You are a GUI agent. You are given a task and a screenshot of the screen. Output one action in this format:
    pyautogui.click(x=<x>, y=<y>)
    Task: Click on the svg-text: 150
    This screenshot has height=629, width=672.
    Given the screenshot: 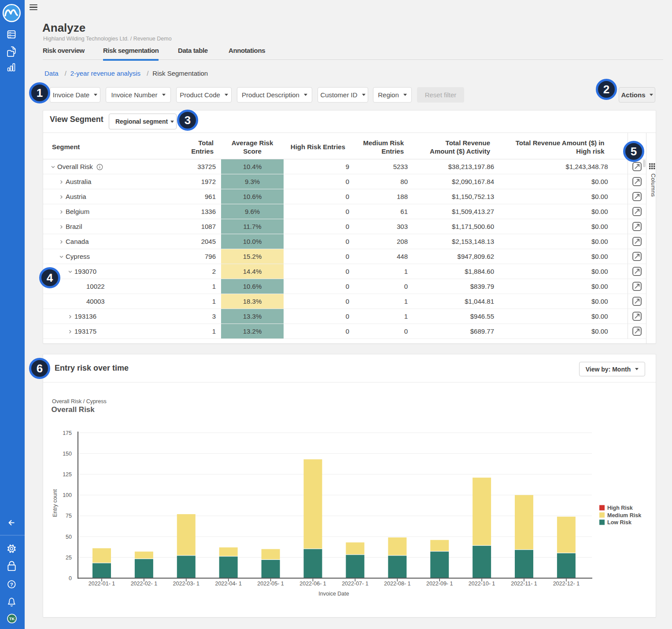 What is the action you would take?
    pyautogui.click(x=67, y=454)
    